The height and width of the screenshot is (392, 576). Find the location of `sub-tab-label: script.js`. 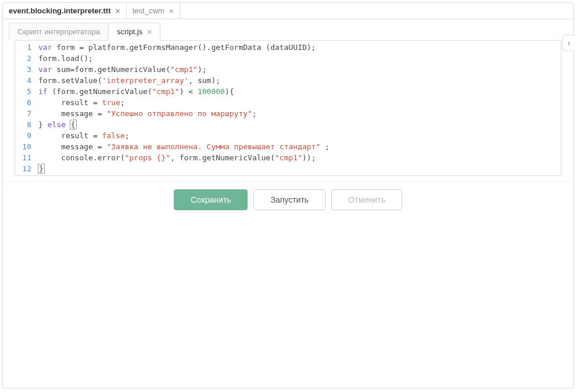

sub-tab-label: script.js is located at coordinates (130, 31).